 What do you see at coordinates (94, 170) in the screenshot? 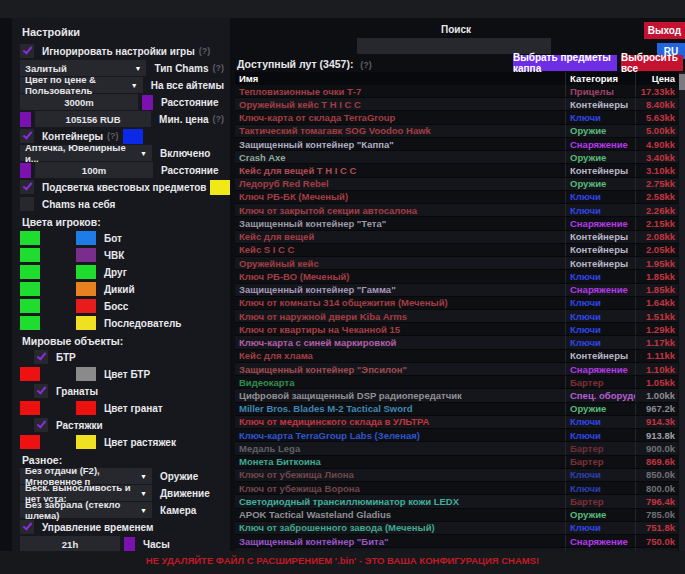
I see `distance2-input: 100m` at bounding box center [94, 170].